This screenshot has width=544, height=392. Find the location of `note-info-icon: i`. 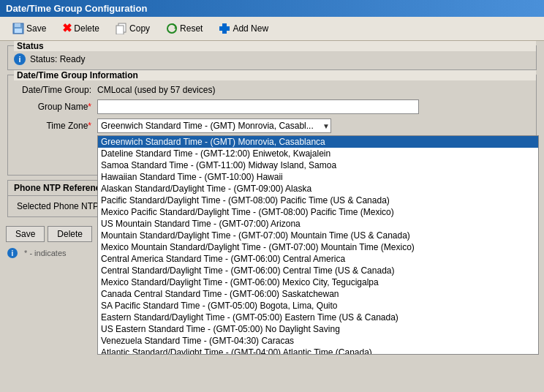

note-info-icon: i is located at coordinates (12, 253).